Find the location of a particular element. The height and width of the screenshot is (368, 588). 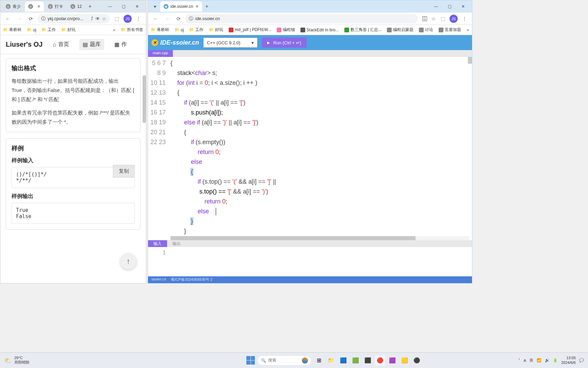

tab-label: ide.ssoier.cn is located at coordinates (182, 6).